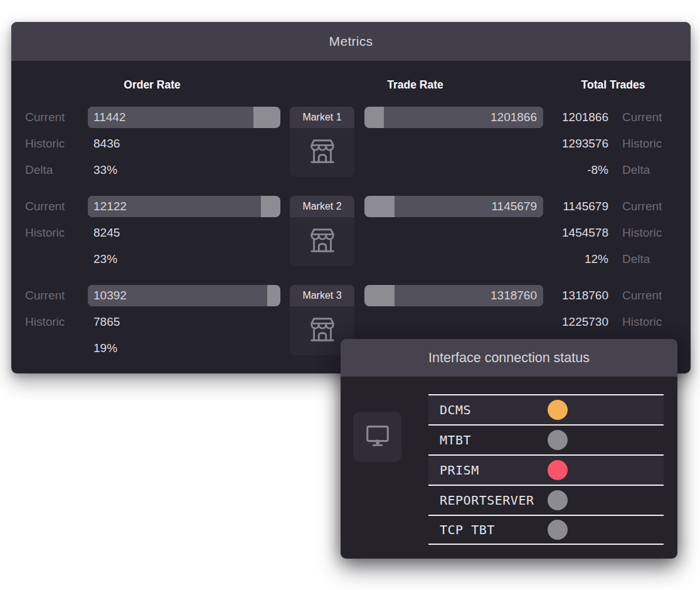  Describe the element at coordinates (110, 206) in the screenshot. I see `order-current-value: 12122` at that location.